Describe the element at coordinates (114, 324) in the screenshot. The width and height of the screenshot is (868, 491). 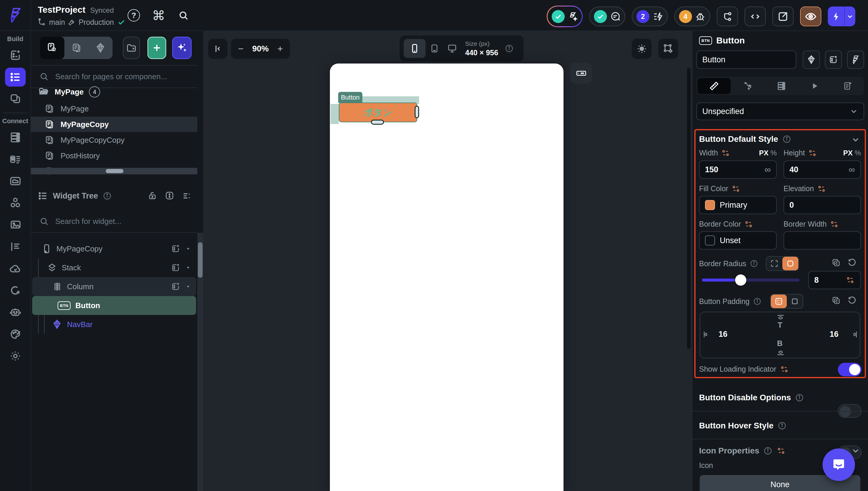
I see `tree-node-navbar: NavBar` at that location.